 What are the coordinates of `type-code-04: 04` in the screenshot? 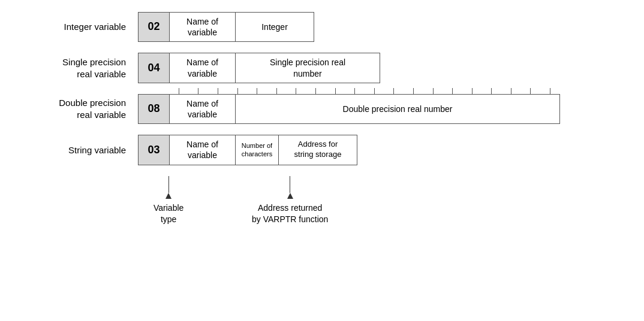 It's located at (154, 68).